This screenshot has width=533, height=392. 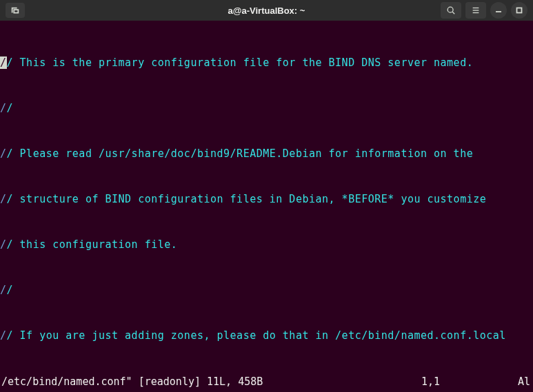 What do you see at coordinates (470, 383) in the screenshot?
I see `status-cursor-position: 1,1` at bounding box center [470, 383].